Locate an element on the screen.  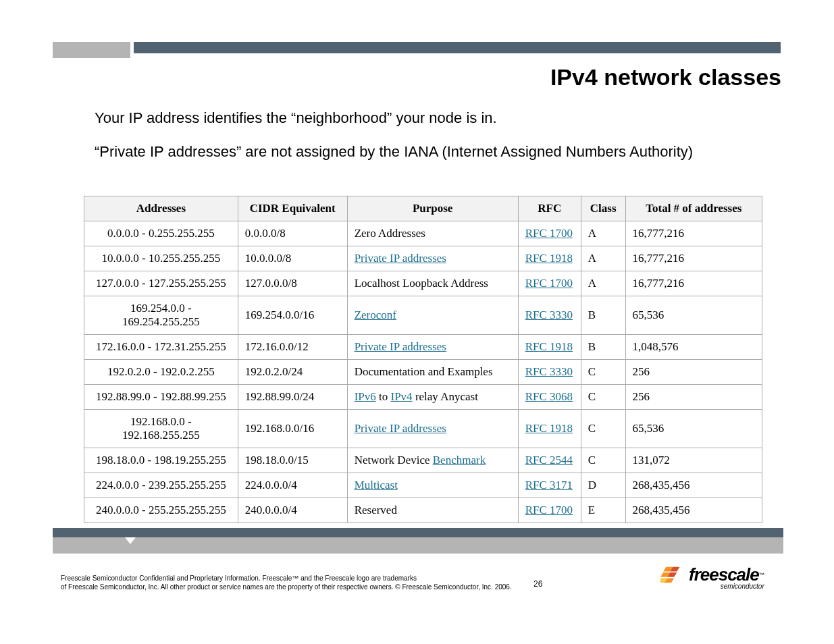
cell-addresses: 240.0.0.0 - 255.255.255.255 is located at coordinates (161, 510).